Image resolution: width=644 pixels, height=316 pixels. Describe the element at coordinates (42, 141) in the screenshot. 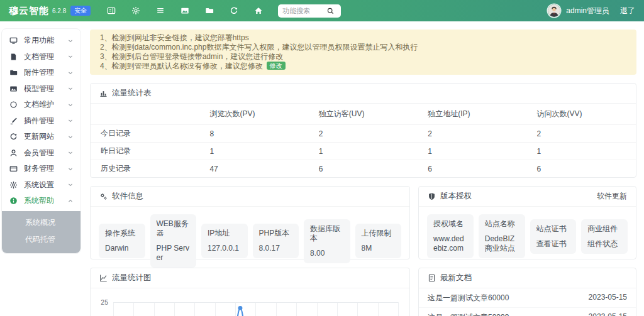

I see `sidebar-panel: 常用功能 文档管理 附件管理 模型管理 文档维护` at that location.